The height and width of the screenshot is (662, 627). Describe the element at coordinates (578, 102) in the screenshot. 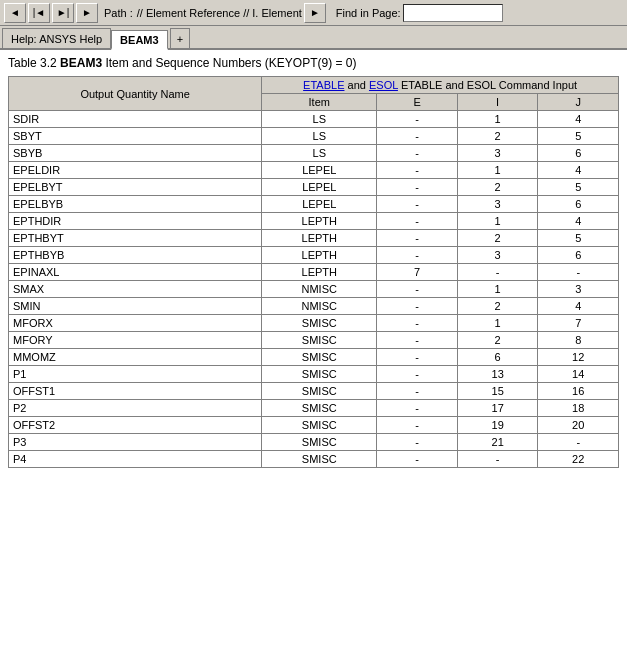

I see `col-header-j: J` at that location.